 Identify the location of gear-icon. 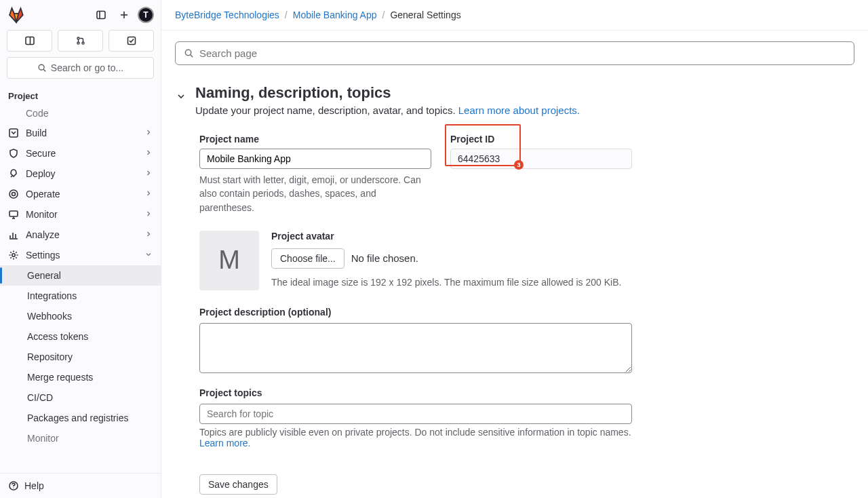
(14, 255).